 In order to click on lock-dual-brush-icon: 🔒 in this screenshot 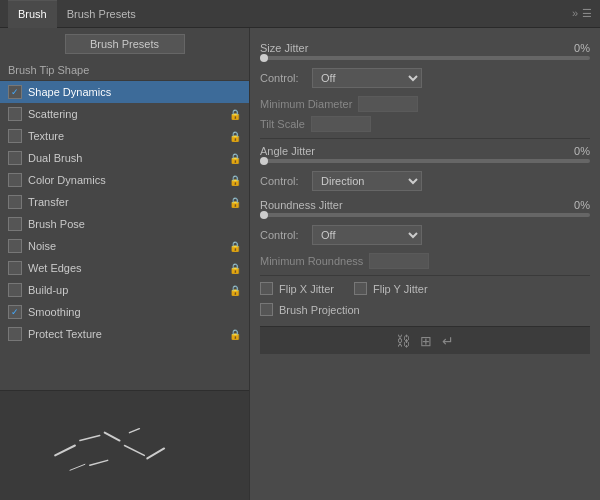, I will do `click(235, 158)`.